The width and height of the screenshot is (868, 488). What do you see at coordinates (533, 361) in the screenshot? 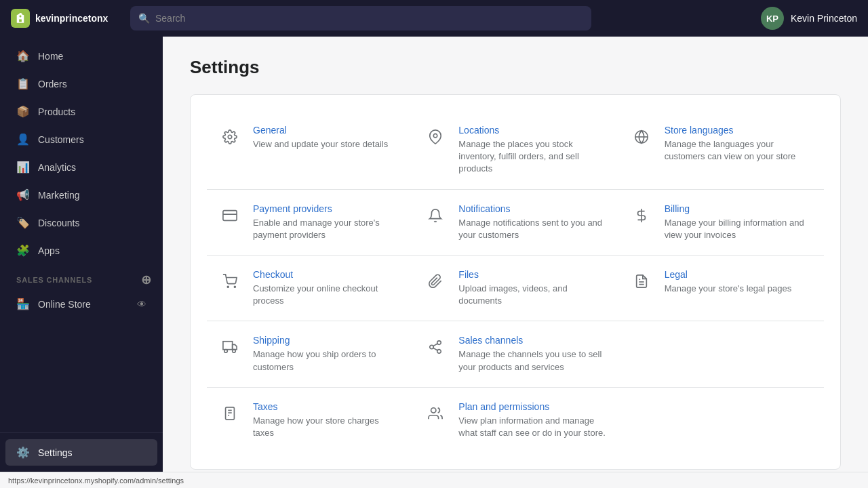
I see `sales-channels-desc: Manage the channels you use to sell your…` at bounding box center [533, 361].